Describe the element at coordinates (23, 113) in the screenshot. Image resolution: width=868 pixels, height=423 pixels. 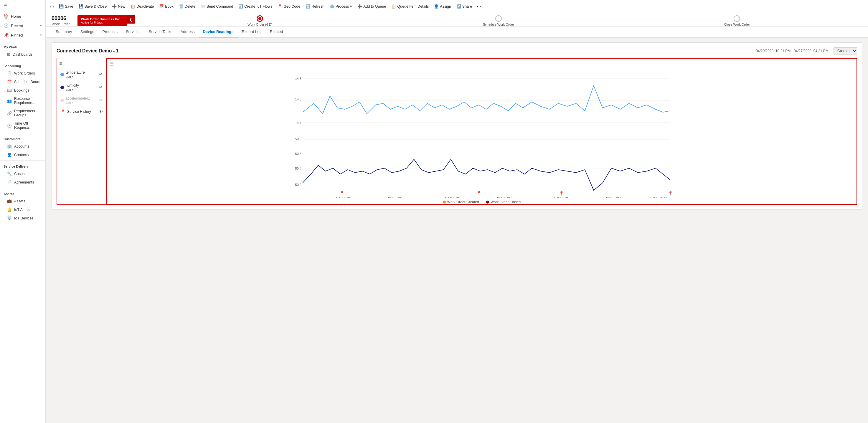
I see `sidebar-item-requirement-groups: 🔗 Requirement Groups` at that location.